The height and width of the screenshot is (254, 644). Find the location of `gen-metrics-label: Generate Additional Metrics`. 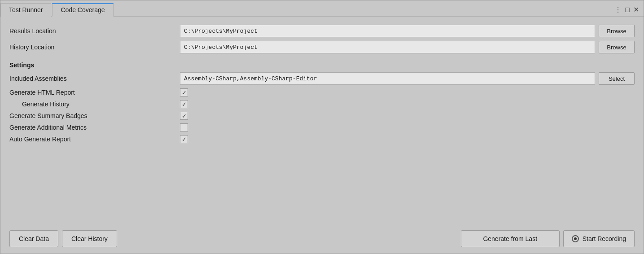

gen-metrics-label: Generate Additional Metrics is located at coordinates (95, 127).